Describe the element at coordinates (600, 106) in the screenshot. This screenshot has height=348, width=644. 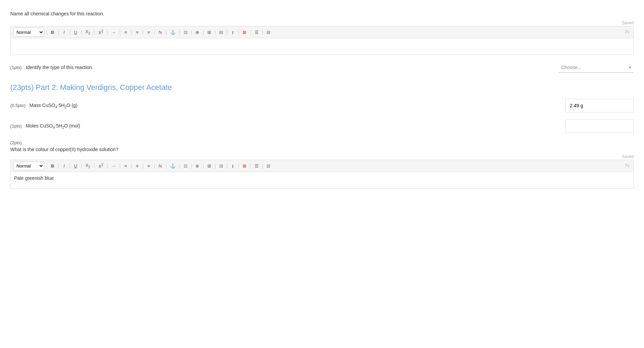
I see `q2-input` at that location.